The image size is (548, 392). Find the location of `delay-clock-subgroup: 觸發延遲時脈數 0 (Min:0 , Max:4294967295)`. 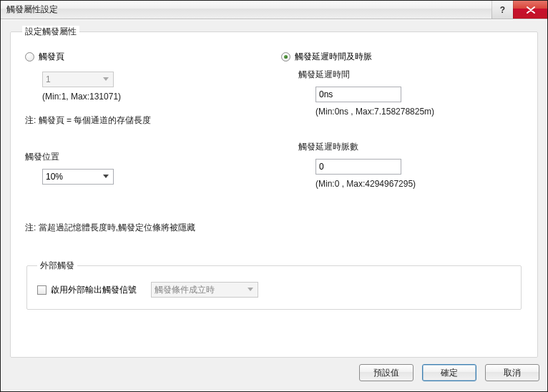

delay-clock-subgroup: 觸發延遲時脈數 0 (Min:0 , Max:4294967295) is located at coordinates (411, 165).